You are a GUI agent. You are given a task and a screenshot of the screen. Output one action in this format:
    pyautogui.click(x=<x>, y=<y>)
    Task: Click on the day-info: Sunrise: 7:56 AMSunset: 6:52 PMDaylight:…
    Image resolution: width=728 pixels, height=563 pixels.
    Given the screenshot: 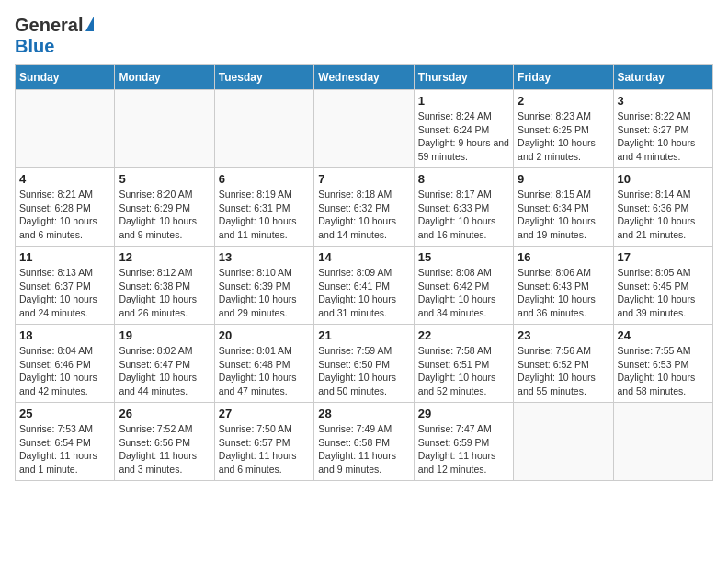 What is the action you would take?
    pyautogui.click(x=563, y=372)
    